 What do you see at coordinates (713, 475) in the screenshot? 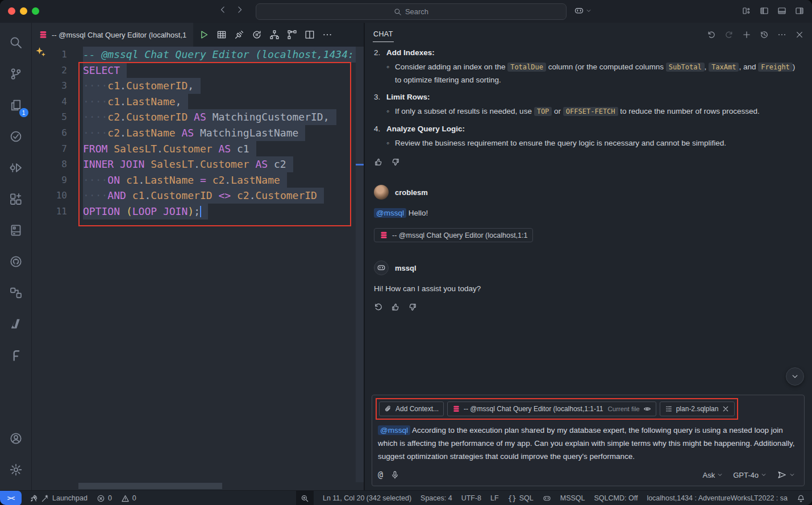
I see `mode-picker: Ask` at bounding box center [713, 475].